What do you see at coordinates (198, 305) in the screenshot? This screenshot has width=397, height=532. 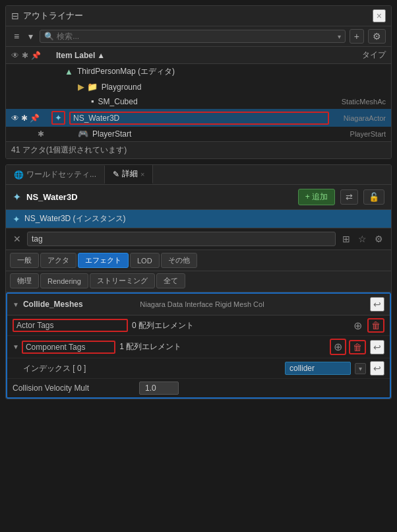 I see `section-header-collide-meshes: ▼ Collide_Meshes Niagara Data Interface …` at bounding box center [198, 305].